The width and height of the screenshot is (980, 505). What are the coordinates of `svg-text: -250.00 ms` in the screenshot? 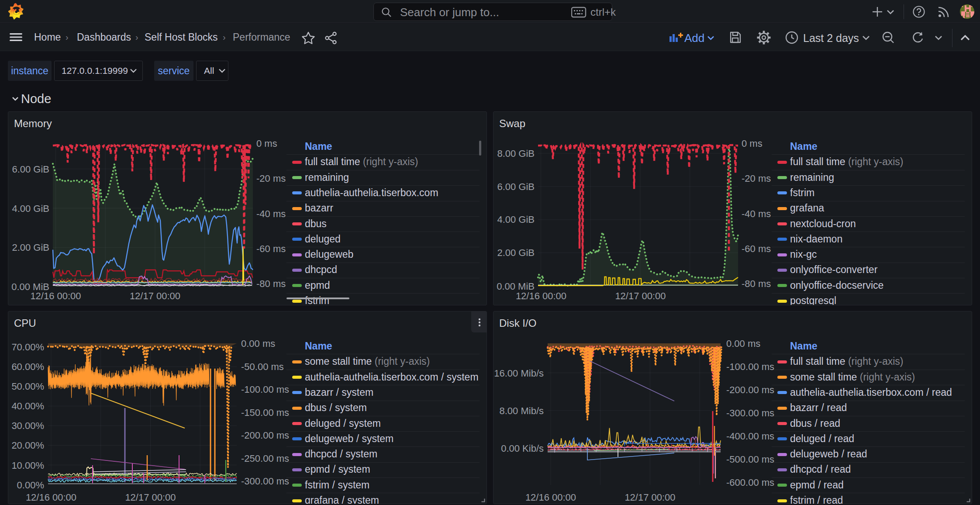 It's located at (265, 459).